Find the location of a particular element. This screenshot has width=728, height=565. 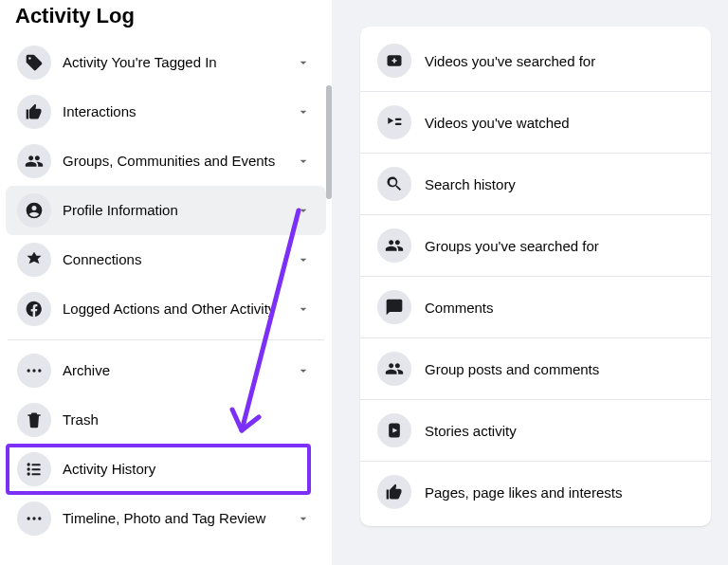

sidebar-title: Activity Log is located at coordinates (166, 19).